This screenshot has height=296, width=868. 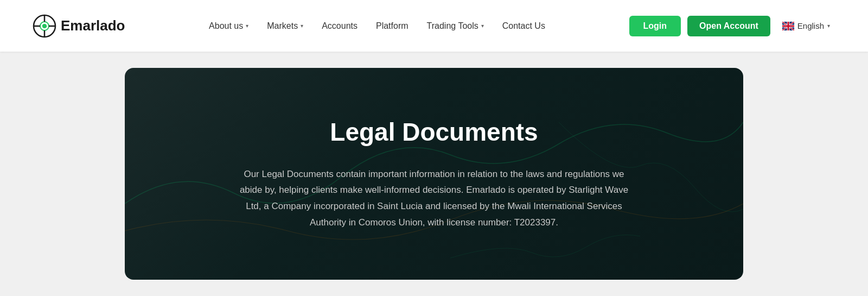 What do you see at coordinates (434, 132) in the screenshot?
I see `hero-title: Legal Documents` at bounding box center [434, 132].